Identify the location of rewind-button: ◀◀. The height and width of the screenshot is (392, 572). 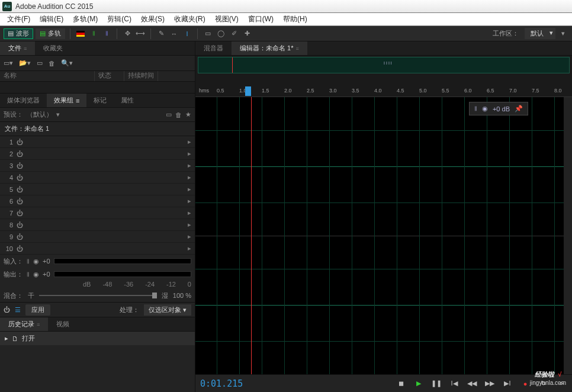
(472, 384).